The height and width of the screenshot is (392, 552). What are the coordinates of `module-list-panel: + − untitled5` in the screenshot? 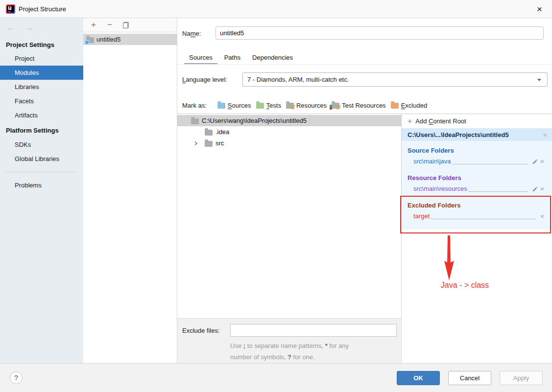 It's located at (130, 191).